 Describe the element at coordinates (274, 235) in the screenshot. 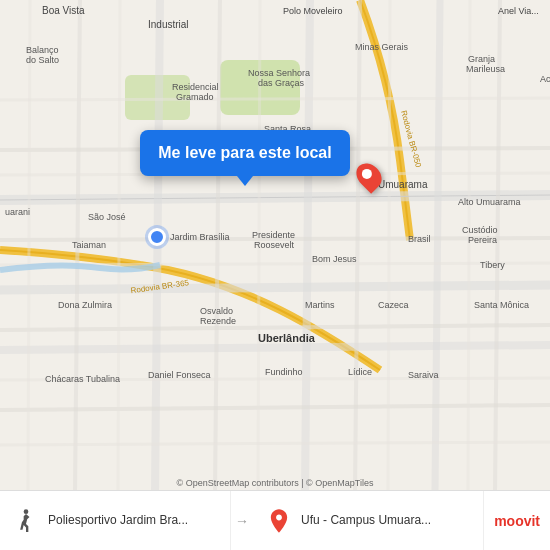

I see `svg-text: Presidente` at that location.